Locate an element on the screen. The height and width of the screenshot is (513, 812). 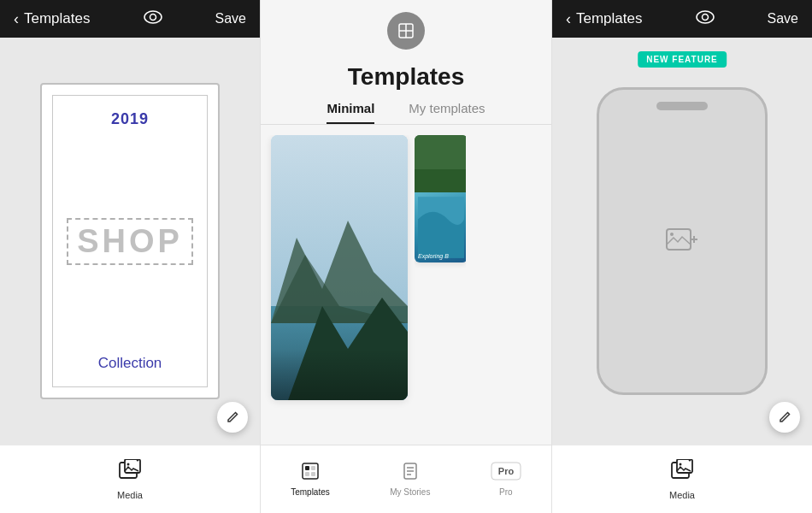
center-pro-label: Pro is located at coordinates (506, 492).